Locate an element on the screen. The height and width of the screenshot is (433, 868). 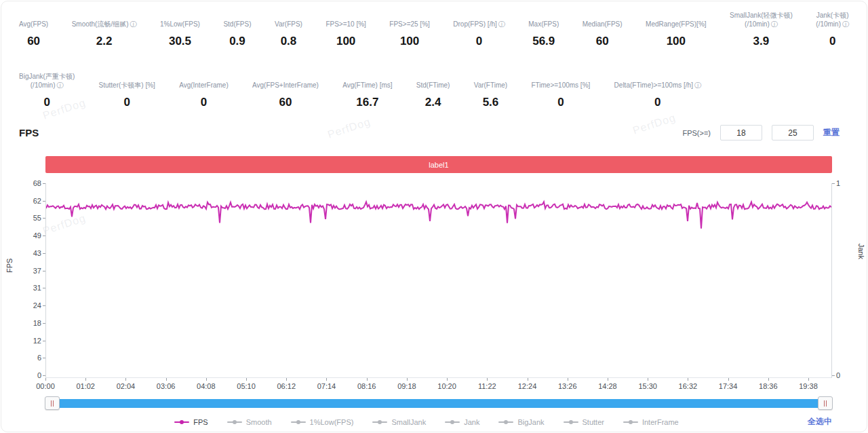
metric-label-text: SmallJank(轻微卡顿) is located at coordinates (761, 15).